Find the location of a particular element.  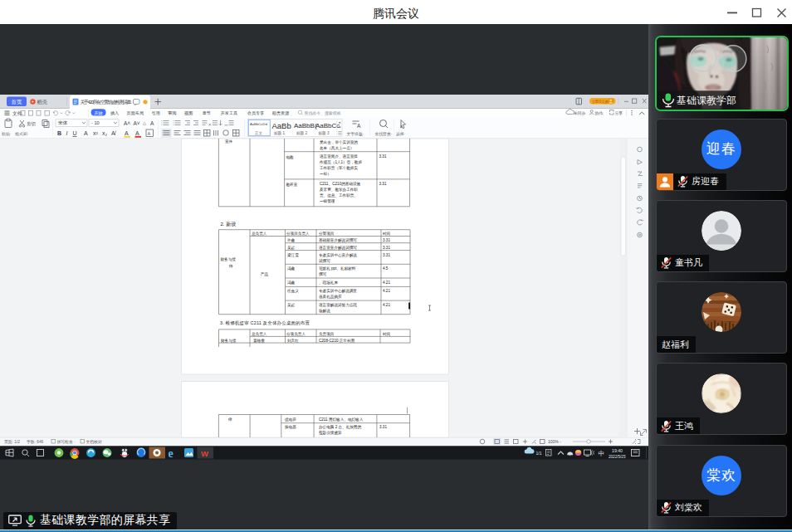

svg-text: 立即0元购 is located at coordinates (601, 101).